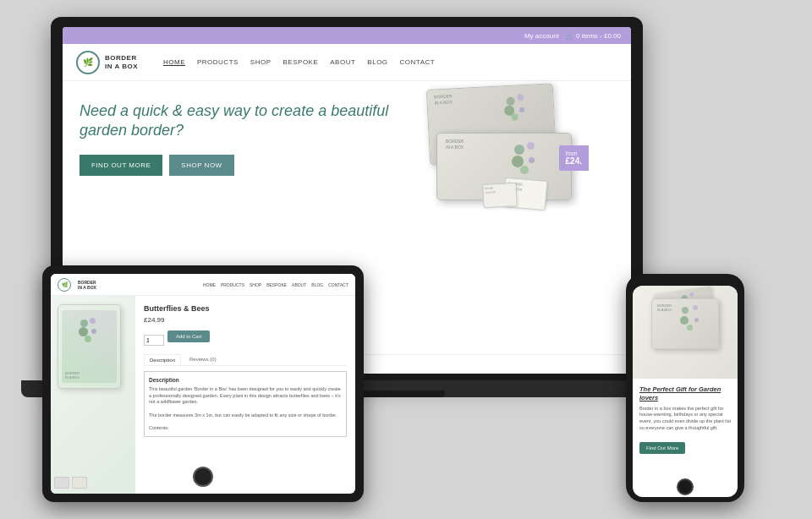 Image resolution: width=812 pixels, height=519 pixels. Describe the element at coordinates (245, 395) in the screenshot. I see `tablet-right-panel: Butterflies & Bees £24.99 Add to Cart De…` at that location.